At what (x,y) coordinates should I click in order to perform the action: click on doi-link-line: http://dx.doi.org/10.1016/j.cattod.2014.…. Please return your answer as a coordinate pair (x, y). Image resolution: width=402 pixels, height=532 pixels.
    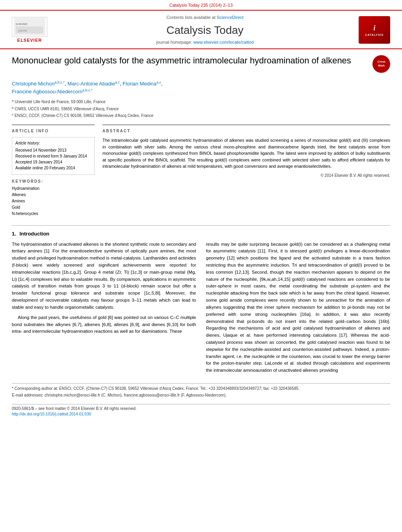
    Looking at the image, I should click on (201, 414).